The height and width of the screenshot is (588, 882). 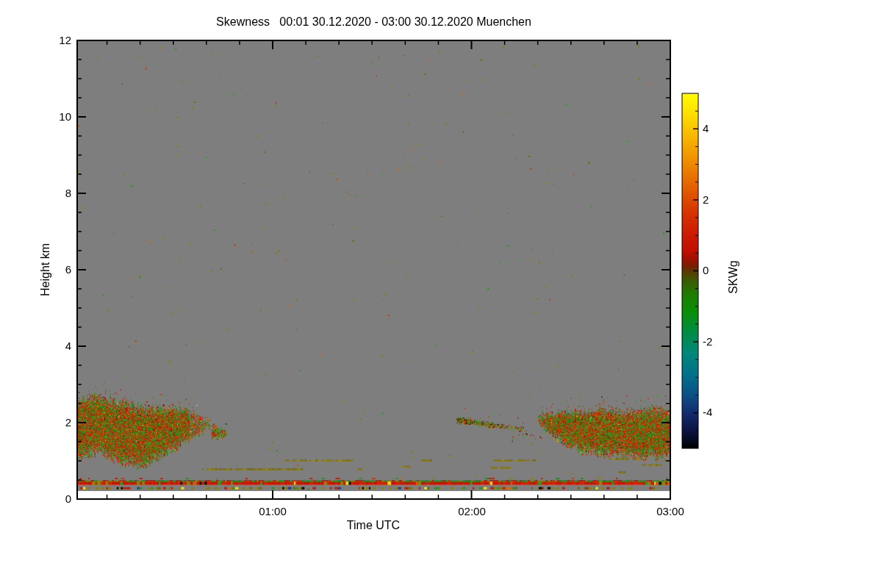 I want to click on y-tick-label-12: 12, so click(x=56, y=40).